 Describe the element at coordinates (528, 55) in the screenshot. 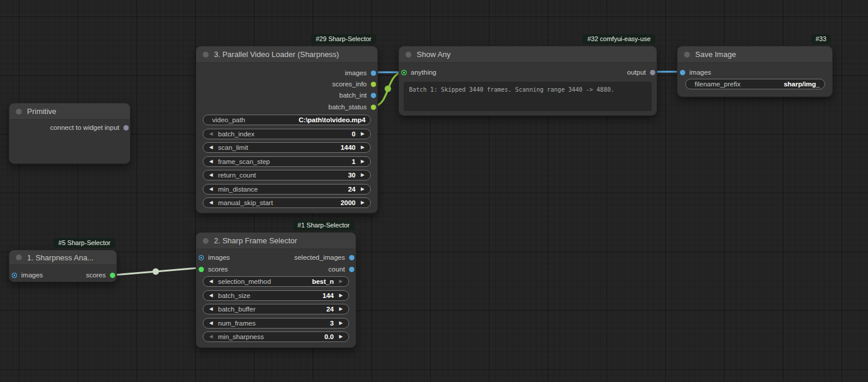

I see `node-titlebar: Show Any` at that location.